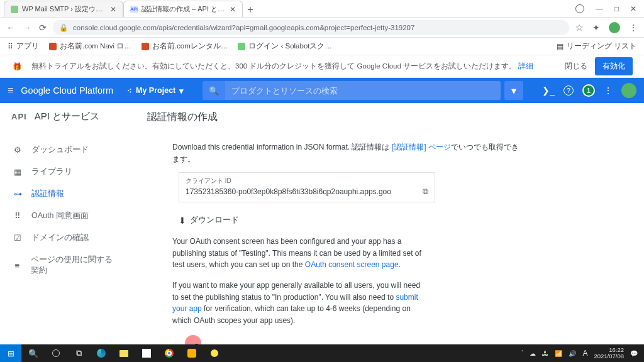 This screenshot has width=644, height=362. Describe the element at coordinates (101, 353) in the screenshot. I see `edge-app` at that location.